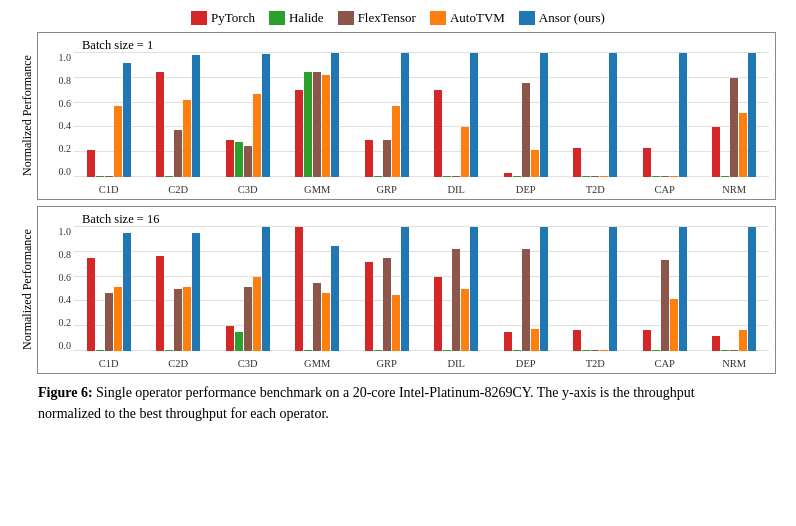 The height and width of the screenshot is (526, 796). I want to click on x-label: DEP, so click(526, 364).